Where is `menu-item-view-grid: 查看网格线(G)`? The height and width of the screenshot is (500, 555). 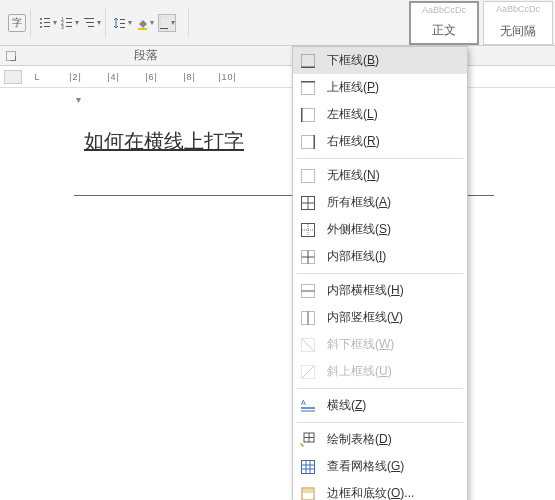 menu-item-view-grid: 查看网格线(G) is located at coordinates (380, 466).